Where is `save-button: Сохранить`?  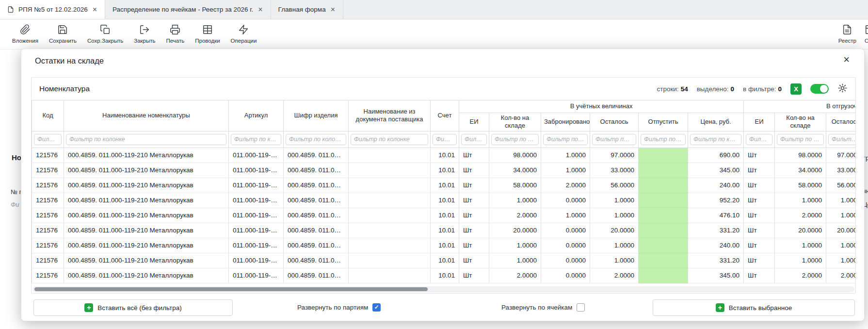
save-button: Сохранить is located at coordinates (63, 34).